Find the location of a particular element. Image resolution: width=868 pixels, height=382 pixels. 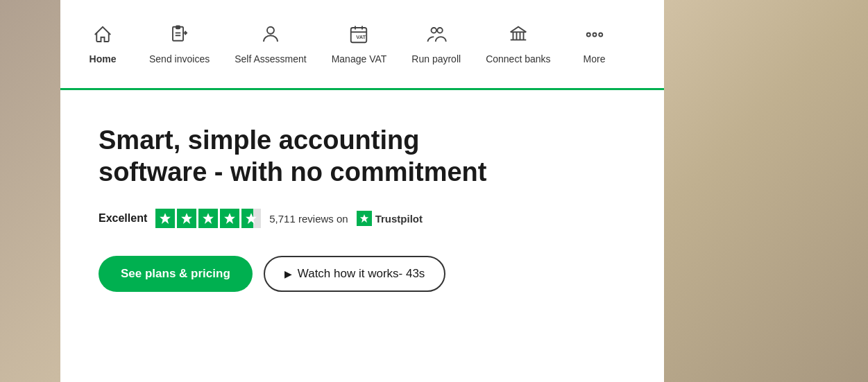

payroll-icon is located at coordinates (436, 36).